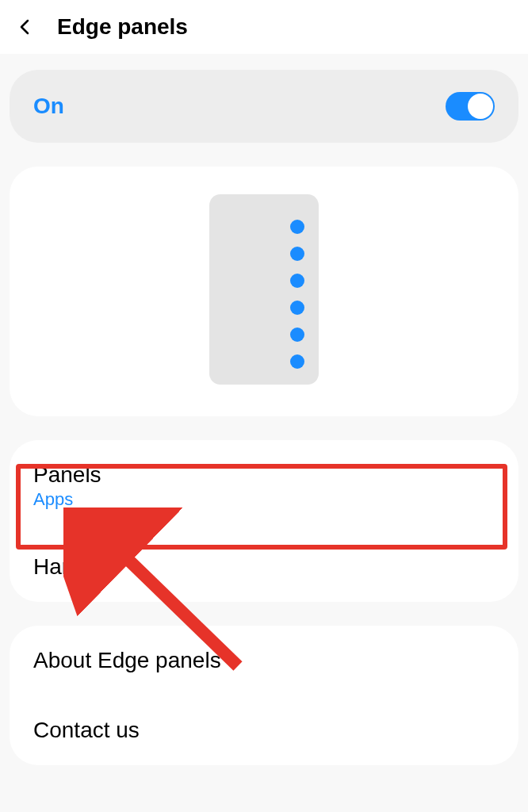 This screenshot has width=528, height=812. I want to click on handle-title: Handle, so click(264, 567).